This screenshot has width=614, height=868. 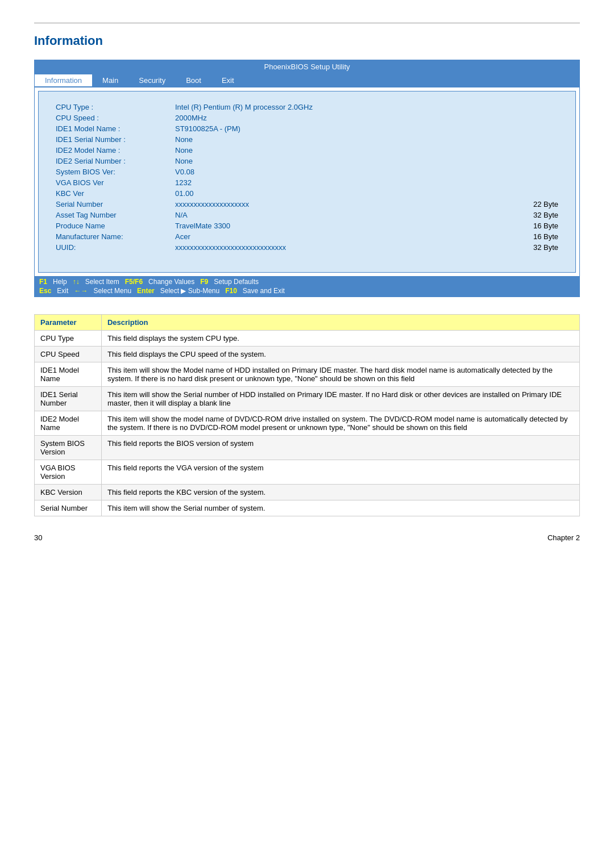 What do you see at coordinates (231, 291) in the screenshot?
I see `status-key: F10` at bounding box center [231, 291].